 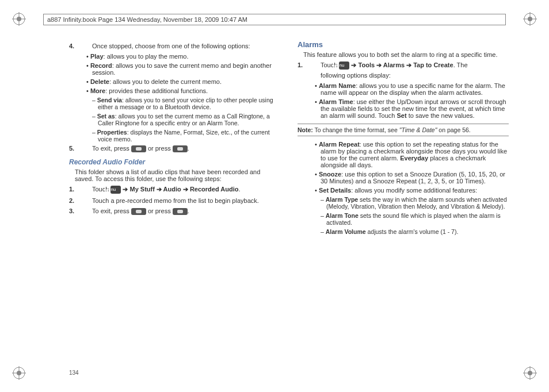 What do you see at coordinates (305, 130) in the screenshot?
I see `note-label: Note:` at bounding box center [305, 130].